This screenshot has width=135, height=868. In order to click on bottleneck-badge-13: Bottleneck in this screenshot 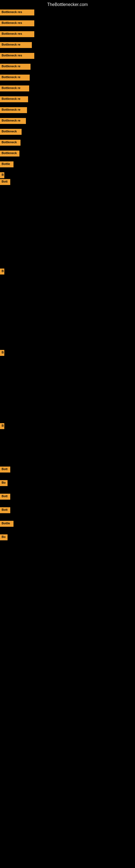, I will do `click(10, 143)`.